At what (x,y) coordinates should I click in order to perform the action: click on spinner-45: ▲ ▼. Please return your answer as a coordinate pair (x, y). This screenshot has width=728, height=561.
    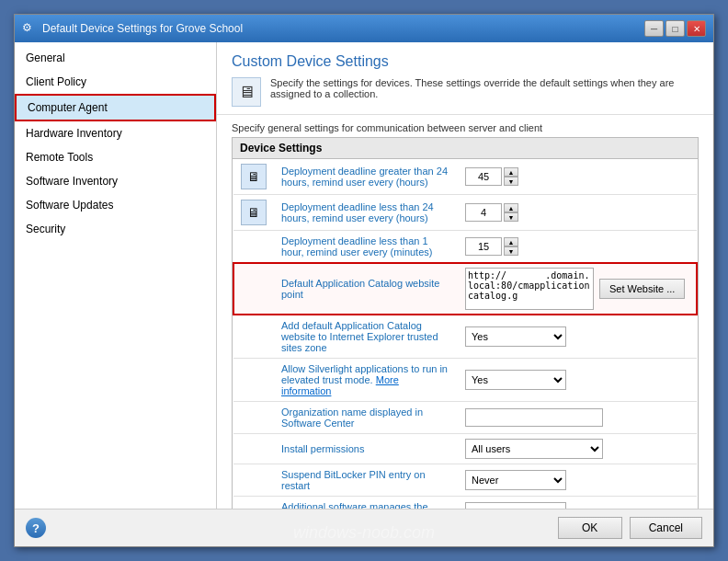
    Looking at the image, I should click on (577, 177).